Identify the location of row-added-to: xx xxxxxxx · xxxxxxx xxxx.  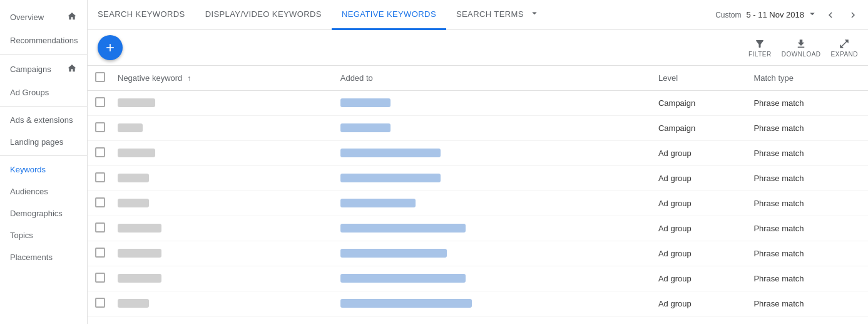
(494, 254).